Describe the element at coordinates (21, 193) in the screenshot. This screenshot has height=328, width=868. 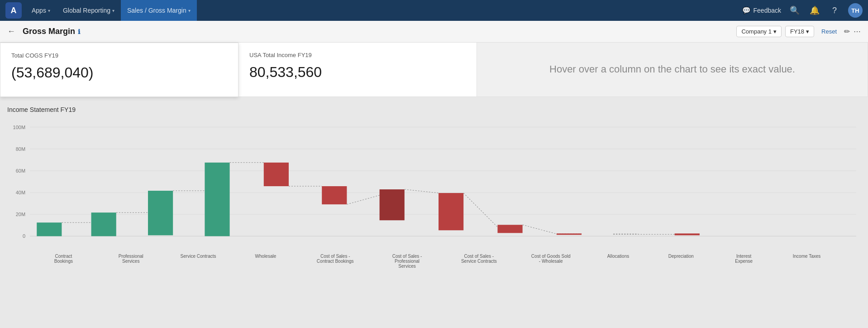
I see `svg-text: 40M` at that location.